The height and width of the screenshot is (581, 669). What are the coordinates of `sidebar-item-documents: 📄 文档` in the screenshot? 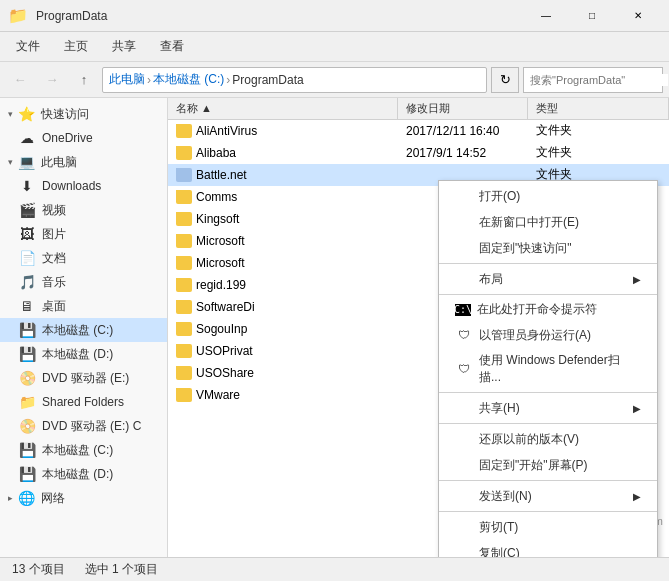 It's located at (84, 258).